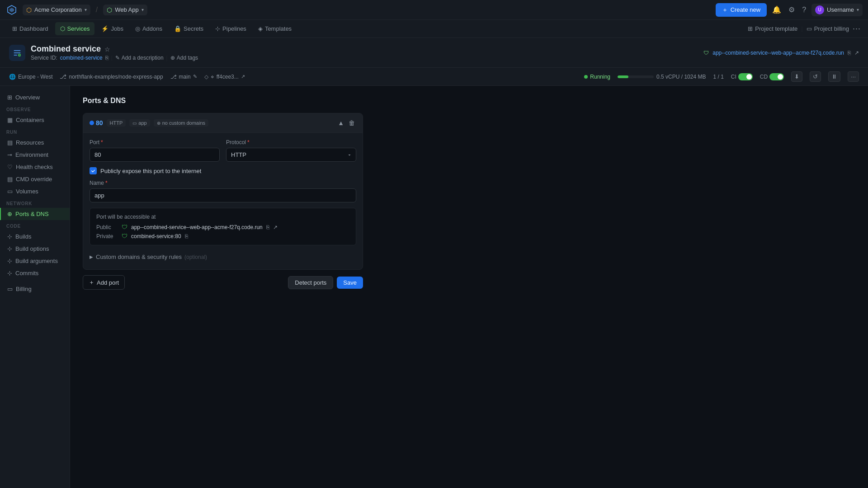 This screenshot has width=868, height=488. I want to click on github-icon: ⎇, so click(63, 77).